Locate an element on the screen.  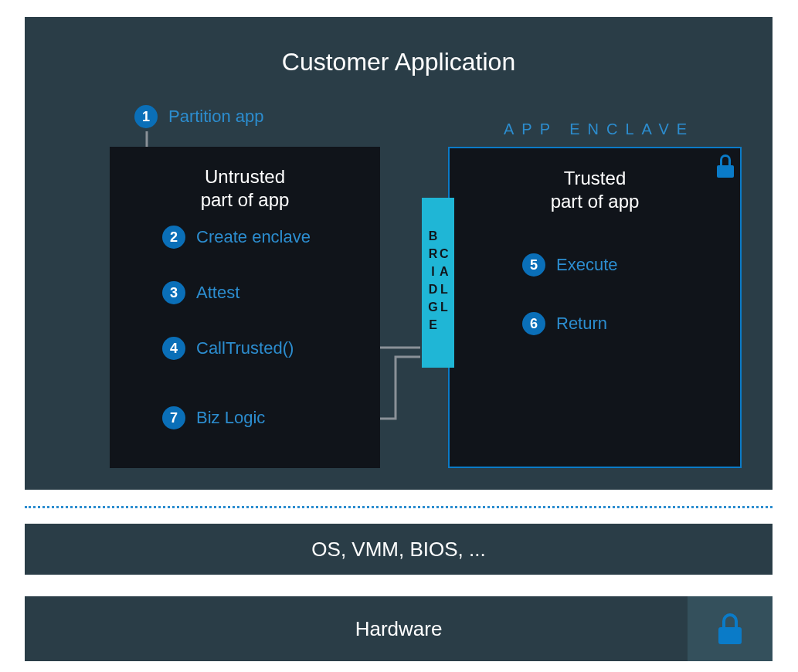
step-3-label: Attest is located at coordinates (218, 293).